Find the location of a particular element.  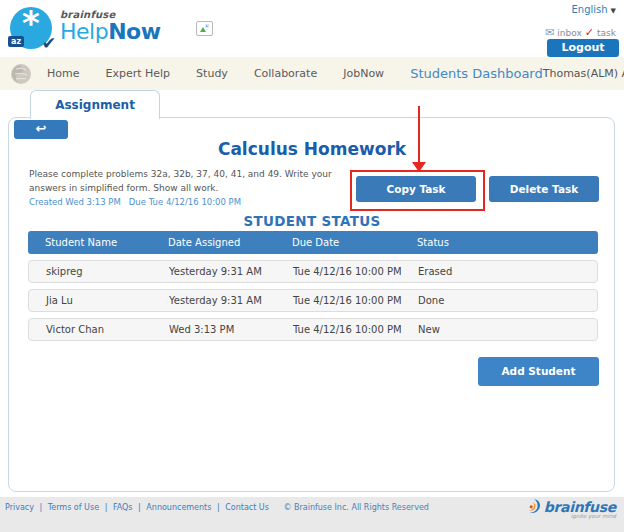

footer-link-contact: Contact Us is located at coordinates (247, 508).